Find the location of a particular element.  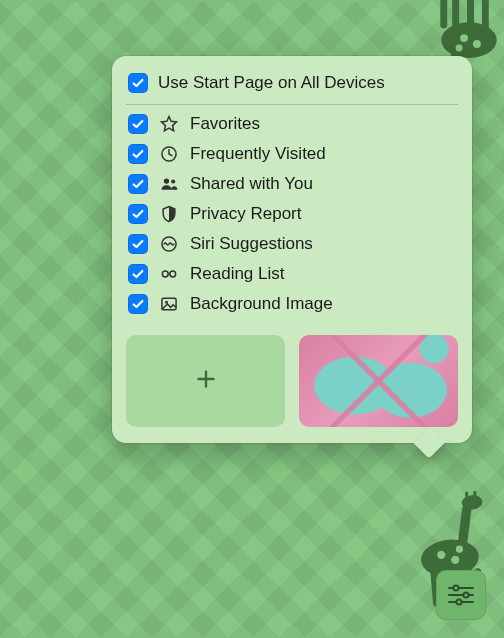

row-label: Frequently Visited is located at coordinates (323, 154).